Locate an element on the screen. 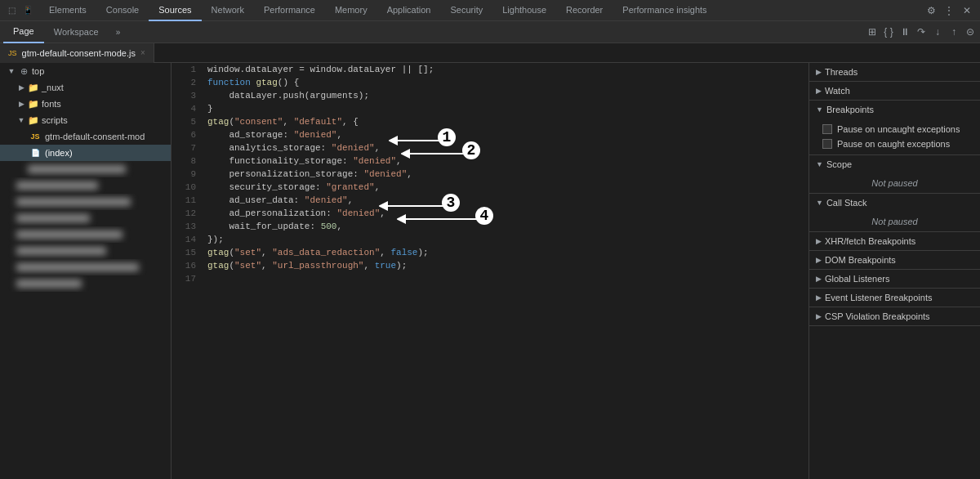 The image size is (980, 479). tree-root-top: ▼ ⊕ top is located at coordinates (85, 71).